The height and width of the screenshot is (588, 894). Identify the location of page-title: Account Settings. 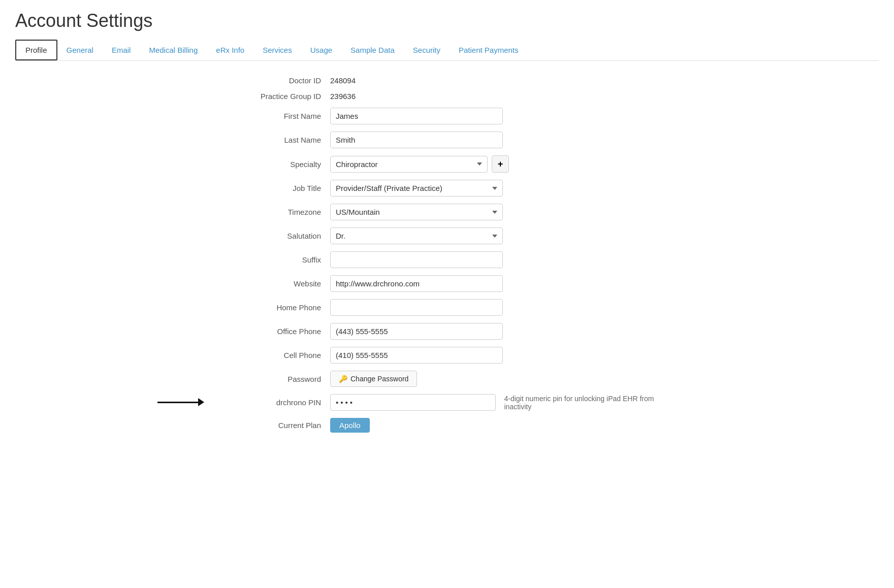
(447, 21).